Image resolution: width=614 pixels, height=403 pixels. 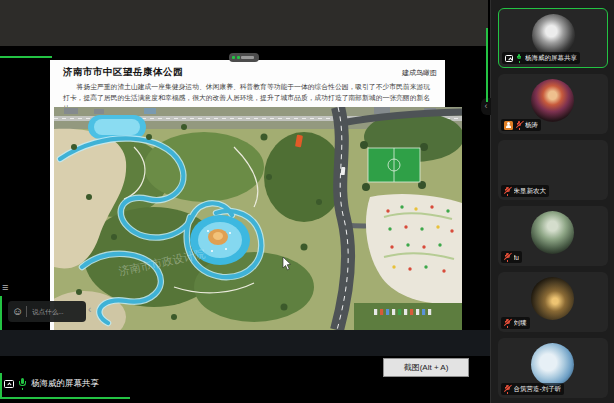 What do you see at coordinates (553, 38) in the screenshot?
I see `participant-tile: 杨海威的屏幕共享` at bounding box center [553, 38].